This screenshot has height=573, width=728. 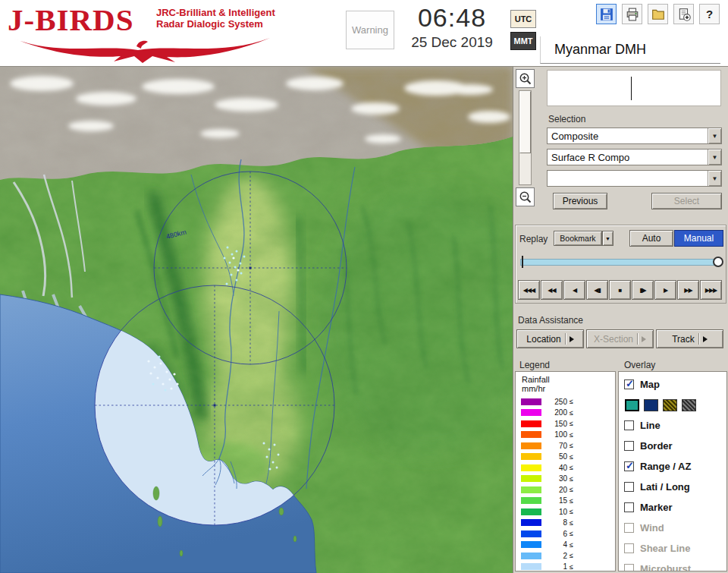 I want to click on button-divider, so click(x=699, y=338).